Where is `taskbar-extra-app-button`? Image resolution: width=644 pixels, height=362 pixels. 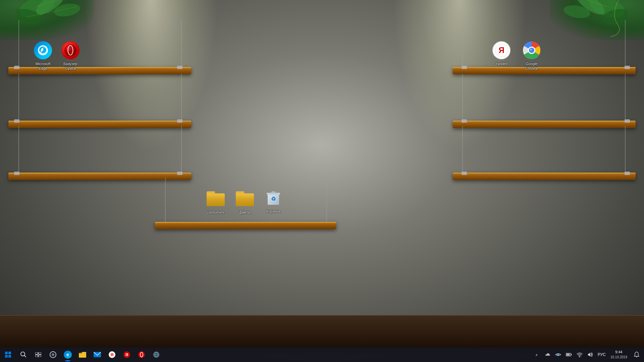
taskbar-extra-app-button is located at coordinates (156, 355).